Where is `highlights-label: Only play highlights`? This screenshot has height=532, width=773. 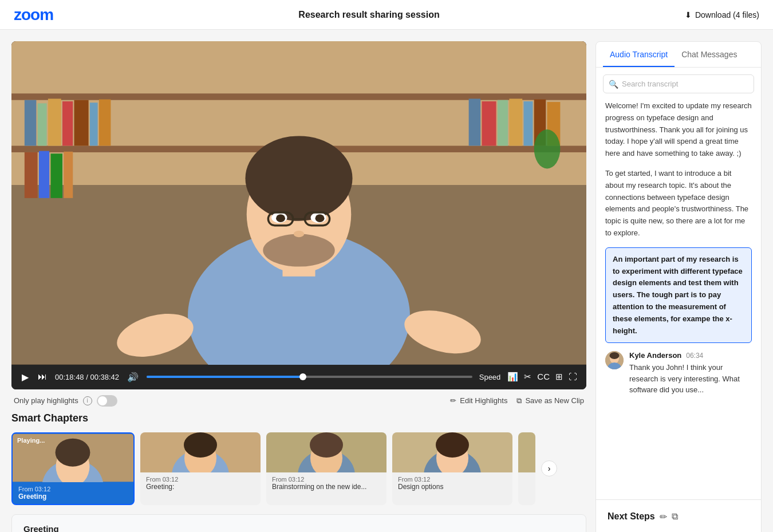 highlights-label: Only play highlights is located at coordinates (46, 401).